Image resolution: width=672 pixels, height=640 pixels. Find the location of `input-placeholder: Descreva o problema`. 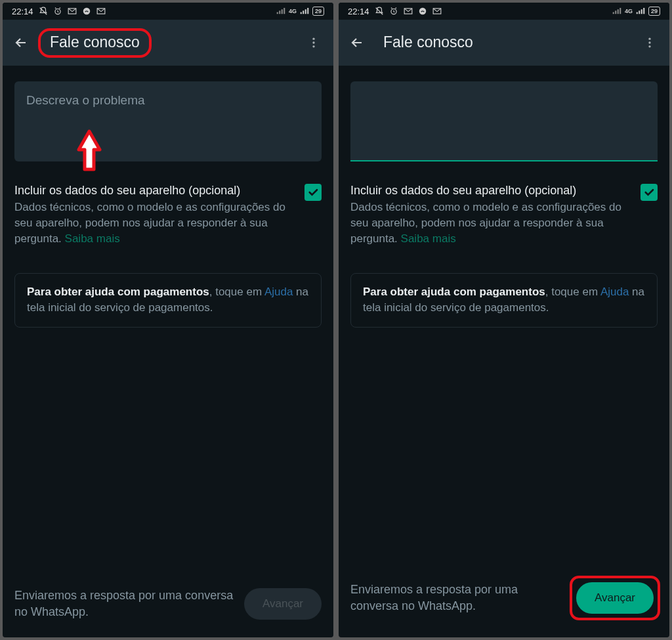

input-placeholder: Descreva o problema is located at coordinates (85, 100).